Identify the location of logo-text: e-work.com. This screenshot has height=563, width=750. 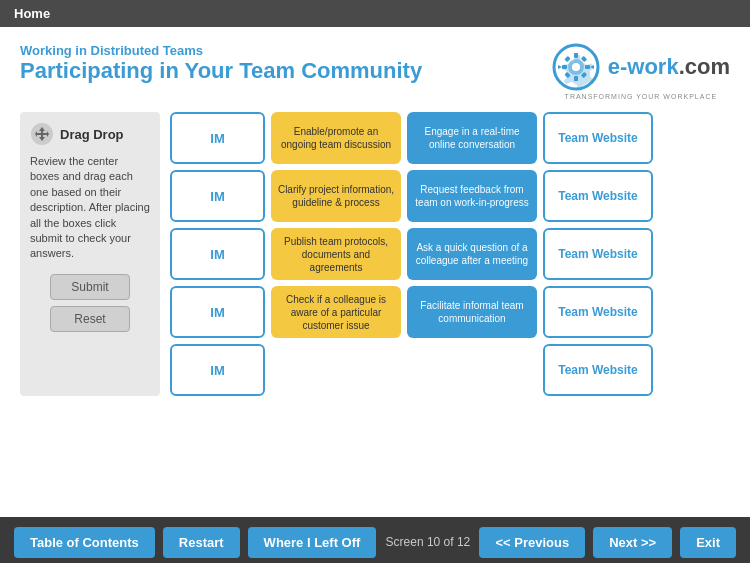
(669, 67).